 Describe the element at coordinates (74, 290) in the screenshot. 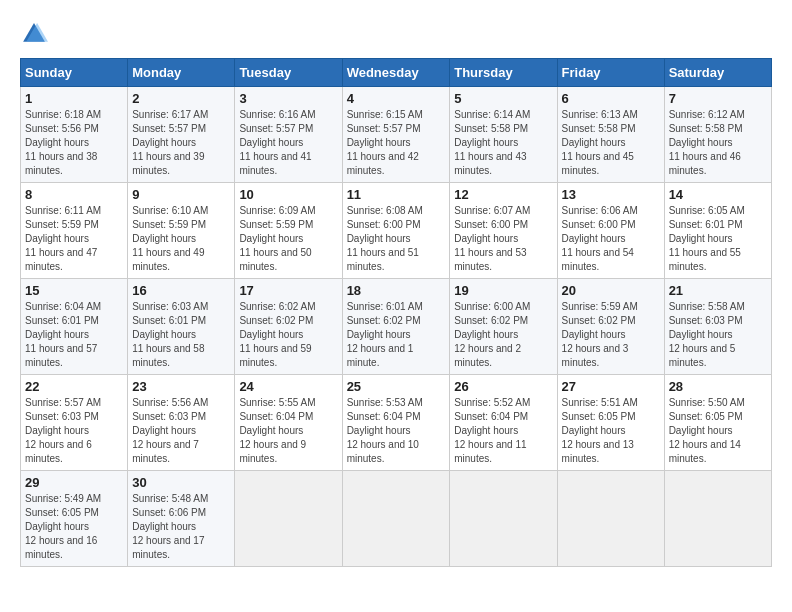

I see `day-number: 15` at that location.